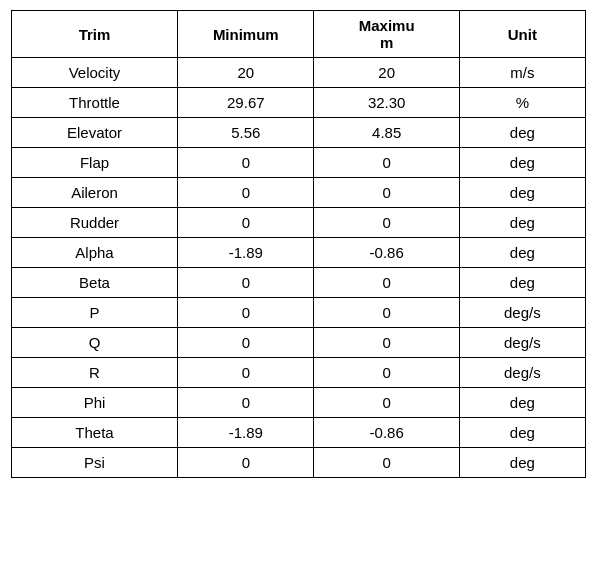  I want to click on cell-trim: Throttle, so click(94, 103).